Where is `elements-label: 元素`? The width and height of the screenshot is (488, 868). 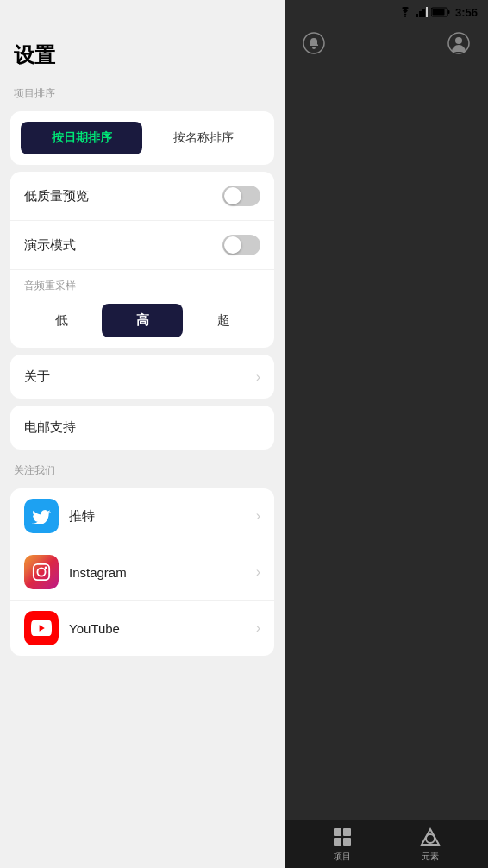
elements-label: 元素 is located at coordinates (430, 857).